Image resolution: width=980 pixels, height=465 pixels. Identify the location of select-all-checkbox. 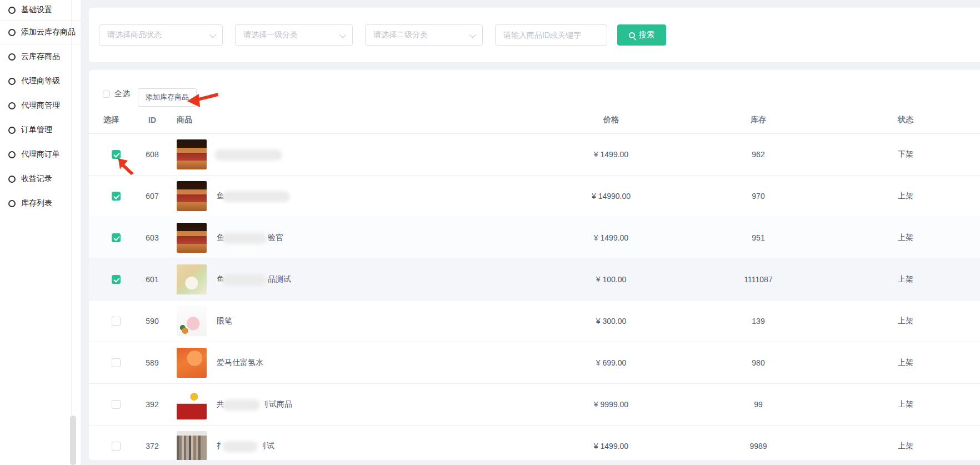
(107, 94).